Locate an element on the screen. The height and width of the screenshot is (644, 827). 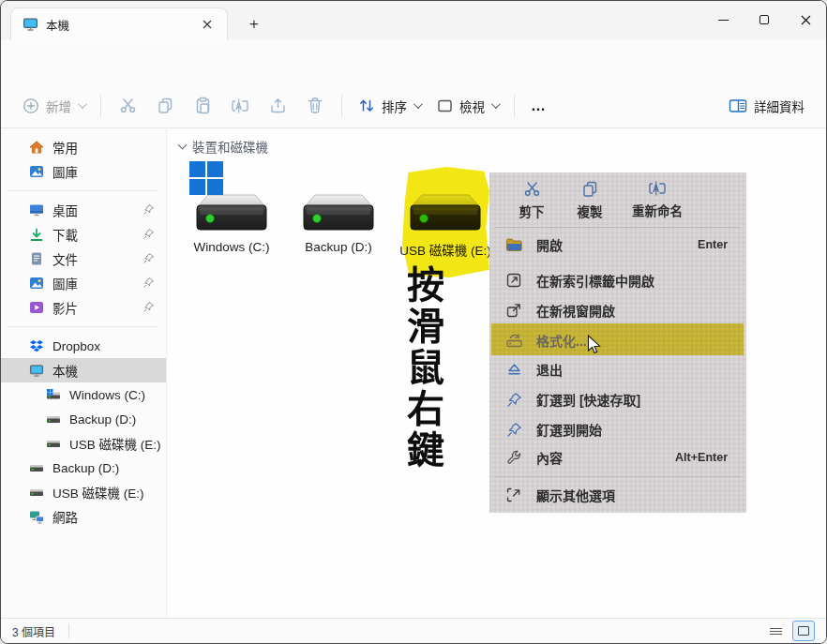
sidebar-item-usb-e: USB 磁碟機 (E:) is located at coordinates (83, 443).